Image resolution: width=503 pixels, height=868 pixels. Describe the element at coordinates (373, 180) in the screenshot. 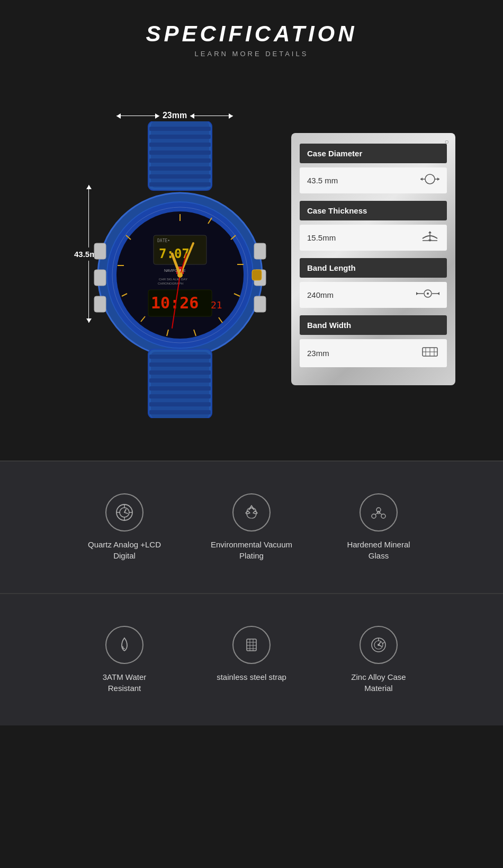

I see `case-diameter-value: 43.5 mm` at that location.